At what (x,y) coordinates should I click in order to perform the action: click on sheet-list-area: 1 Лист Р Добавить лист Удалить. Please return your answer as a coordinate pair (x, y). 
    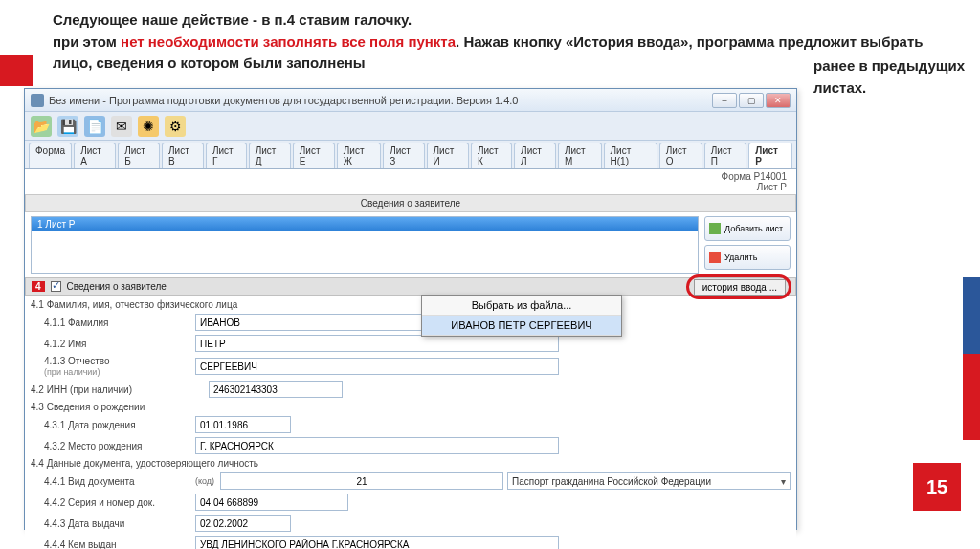
    Looking at the image, I should click on (411, 245).